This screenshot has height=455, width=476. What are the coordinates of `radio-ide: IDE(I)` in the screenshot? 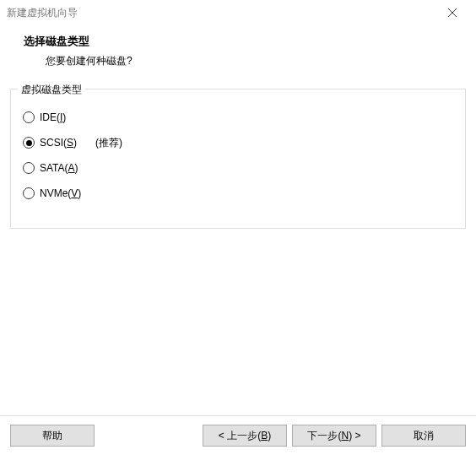 It's located at (238, 117).